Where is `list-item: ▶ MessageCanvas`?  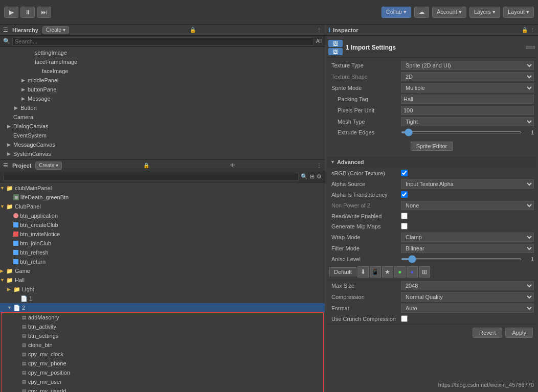
list-item: ▶ MessageCanvas is located at coordinates (163, 145).